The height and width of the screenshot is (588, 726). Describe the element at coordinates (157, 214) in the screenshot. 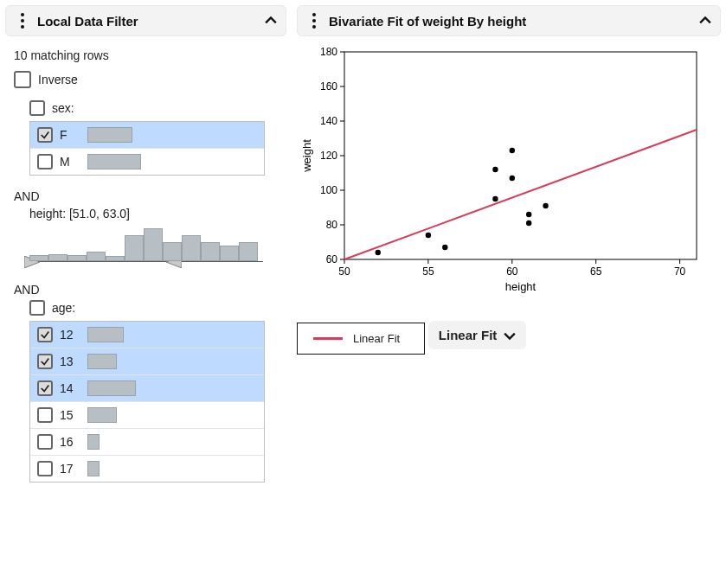

I see `height-filter-label: height: [51.0, 63.0]` at that location.